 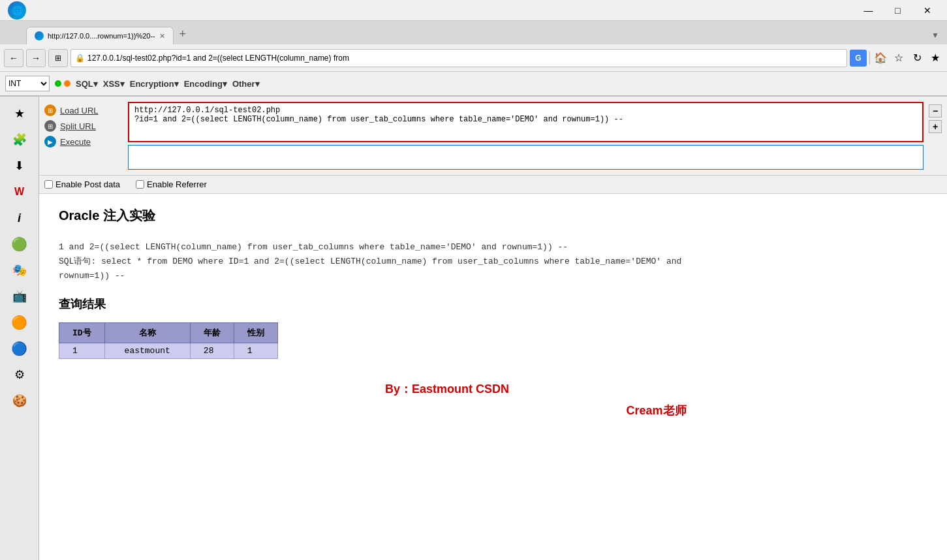 What do you see at coordinates (63, 84) in the screenshot?
I see `hackbar-indicators` at bounding box center [63, 84].